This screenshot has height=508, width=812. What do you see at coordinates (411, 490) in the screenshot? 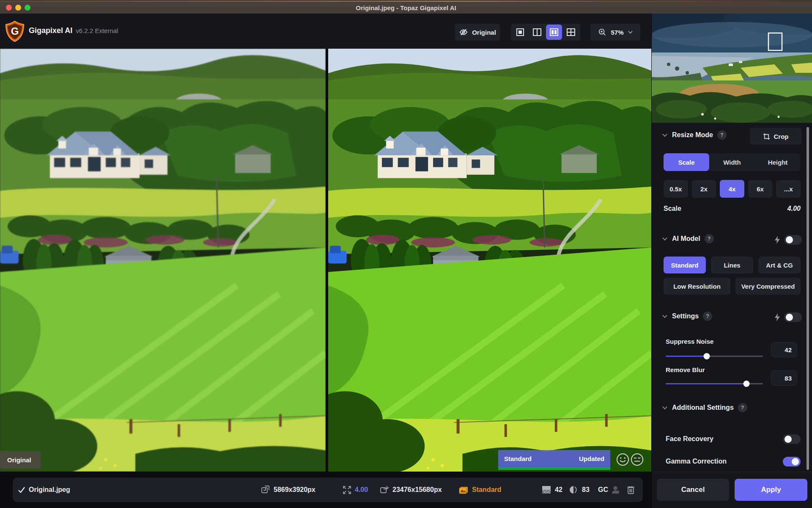
I see `output-size-item: 23476x15680px` at bounding box center [411, 490].